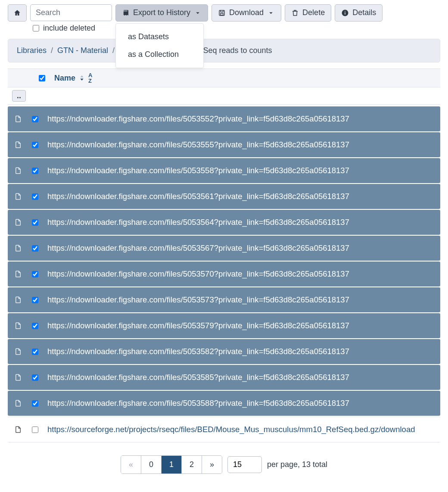 Image resolution: width=448 pixels, height=492 pixels. What do you see at coordinates (297, 464) in the screenshot?
I see `pagination-summary: per page, 13 total` at bounding box center [297, 464].